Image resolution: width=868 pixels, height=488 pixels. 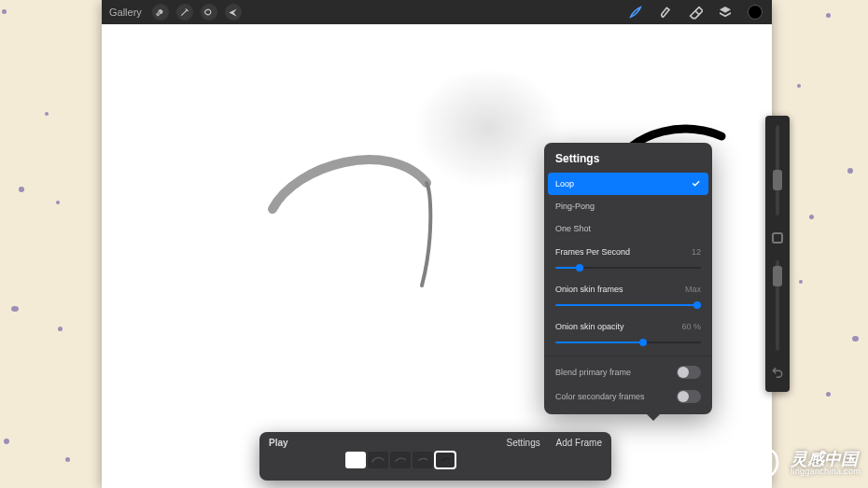 I want to click on blend-primary-toggle, so click(x=689, y=372).